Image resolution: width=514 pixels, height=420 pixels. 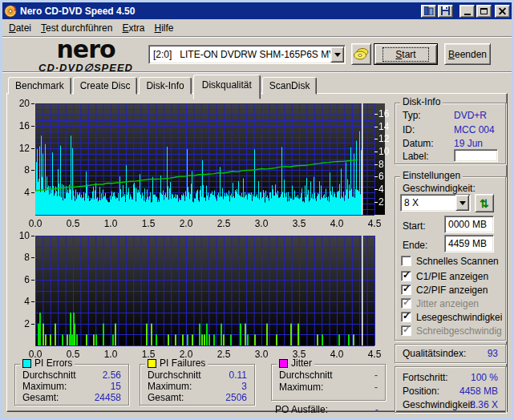 What do you see at coordinates (451, 115) in the screenshot?
I see `disk-type-row: Typ:DVD+R` at bounding box center [451, 115].